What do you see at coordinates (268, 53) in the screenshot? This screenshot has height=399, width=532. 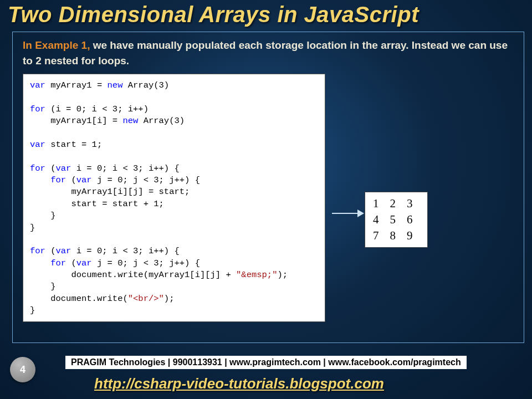 I see `intro-text: In Example 1, we have manually populated…` at bounding box center [268, 53].